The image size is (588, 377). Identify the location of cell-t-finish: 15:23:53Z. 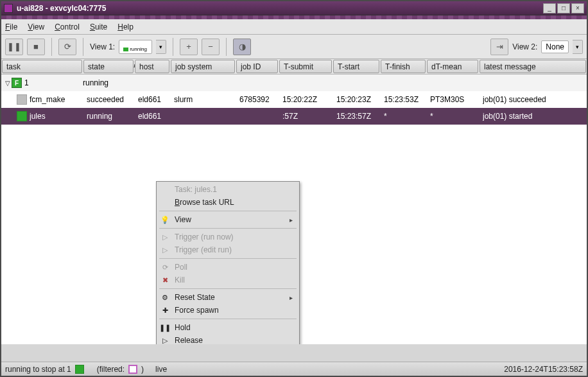
(407, 100).